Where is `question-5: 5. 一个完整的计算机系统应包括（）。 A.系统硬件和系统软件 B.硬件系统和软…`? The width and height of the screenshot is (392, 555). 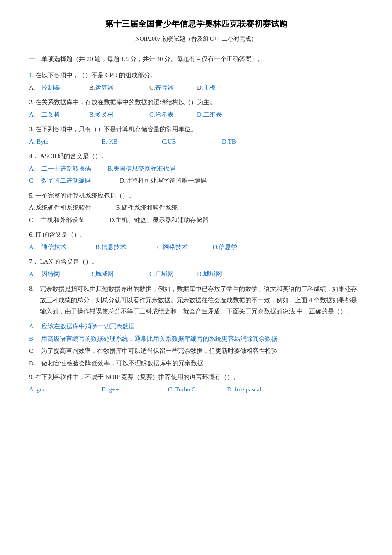
question-5: 5. 一个完整的计算机系统应包括（）。 A.系统硬件和系统软件 B.硬件系统和软… is located at coordinates (196, 208).